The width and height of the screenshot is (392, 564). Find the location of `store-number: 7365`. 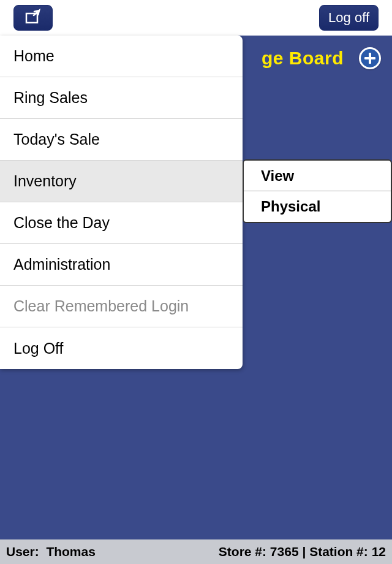

store-number: 7365 is located at coordinates (284, 552).